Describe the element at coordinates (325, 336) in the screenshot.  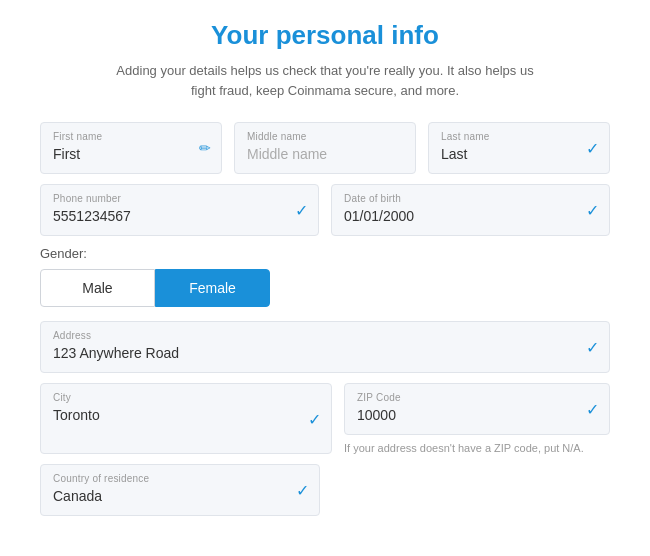
I see `address-label: Address` at that location.